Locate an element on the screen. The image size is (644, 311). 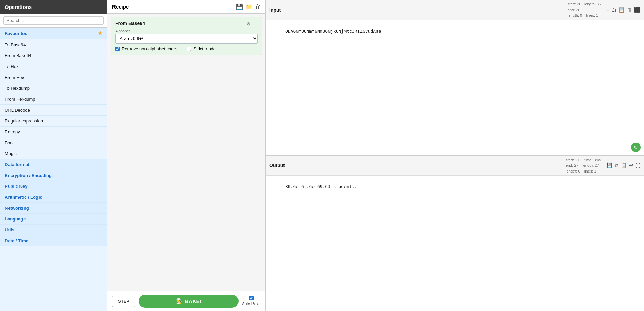
input-open-icon: 🗂 is located at coordinates (614, 10).